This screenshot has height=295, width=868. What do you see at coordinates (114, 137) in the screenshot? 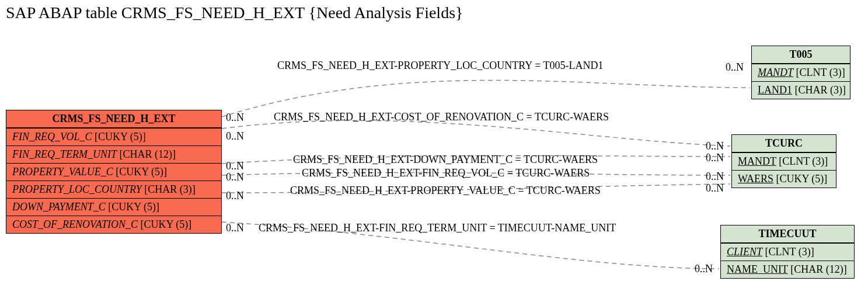
I see `table-row: FIN_REQ_VOL_C [CUKY (5)]` at bounding box center [114, 137].